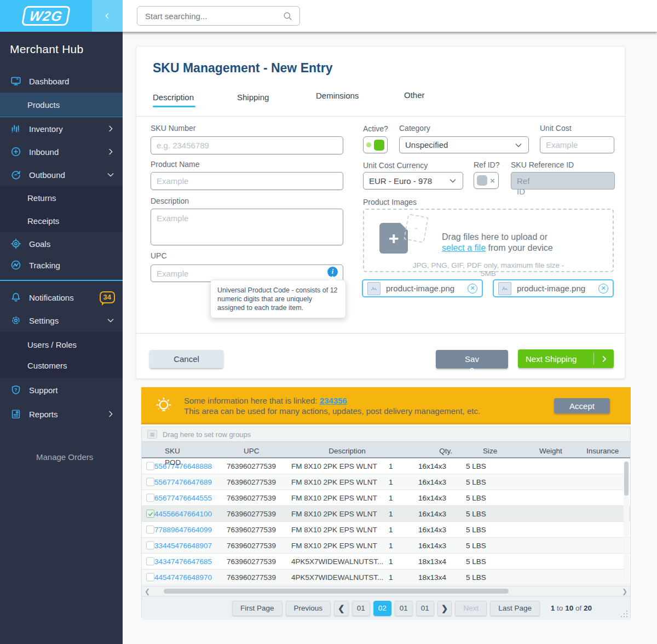 This screenshot has width=657, height=644. What do you see at coordinates (175, 164) in the screenshot?
I see `product-name-label: Product Name` at bounding box center [175, 164].